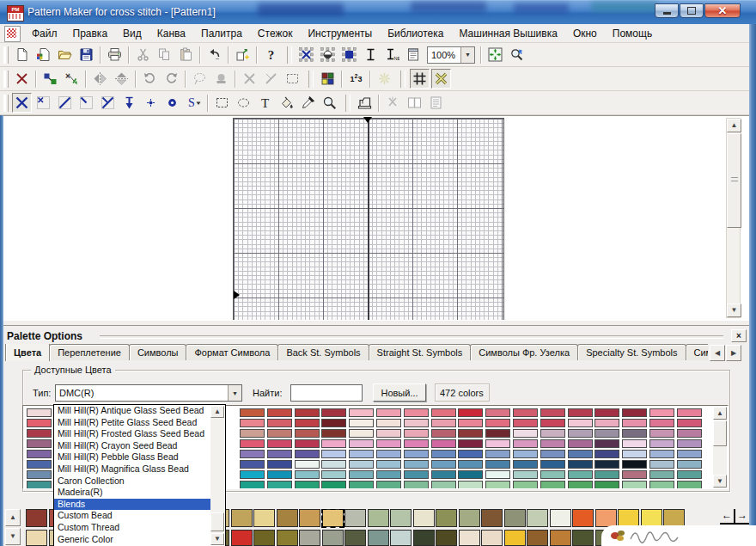 Image resolution: width=756 pixels, height=546 pixels. I want to click on marquee-button, so click(292, 79).